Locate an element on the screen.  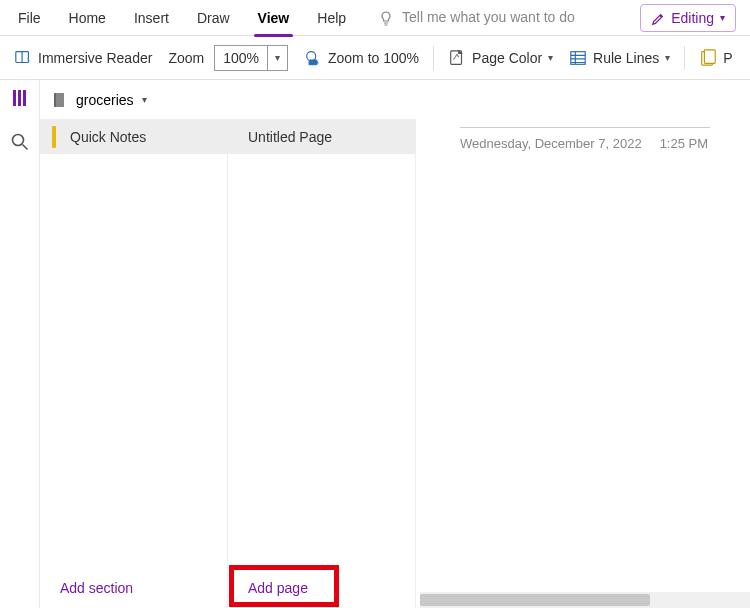
editing-label: Editing is located at coordinates (692, 18).